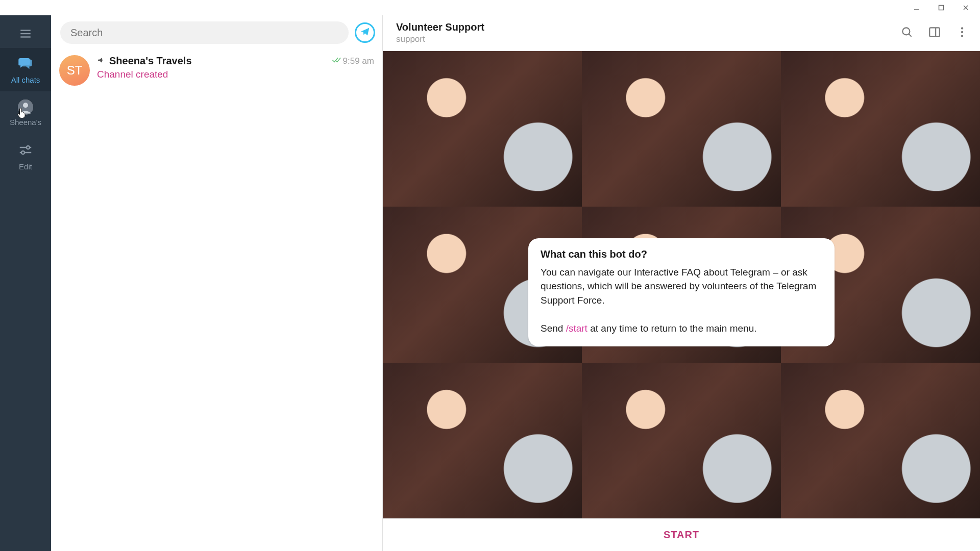  Describe the element at coordinates (440, 33) in the screenshot. I see `conversation-title-block: Volunteer Support support` at that location.